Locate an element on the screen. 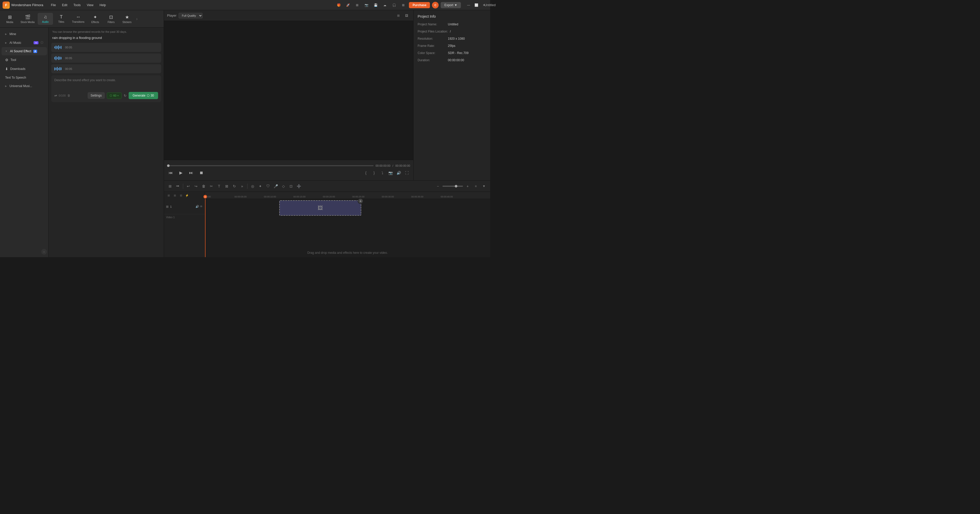  skip-forward-button: ⏭ is located at coordinates (191, 173).